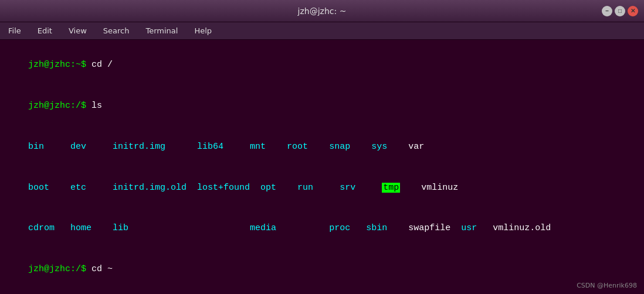 This screenshot has height=294, width=644. Describe the element at coordinates (347, 228) in the screenshot. I see `dir-entry: proc` at that location.